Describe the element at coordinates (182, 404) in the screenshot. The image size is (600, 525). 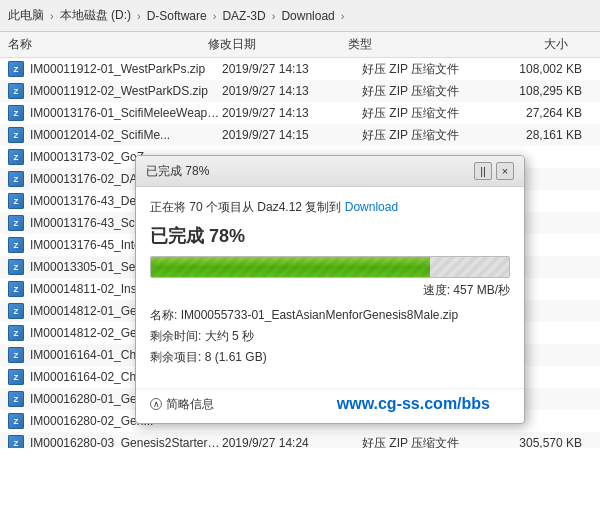
I see `details-button: ∧ 简略信息` at that location.